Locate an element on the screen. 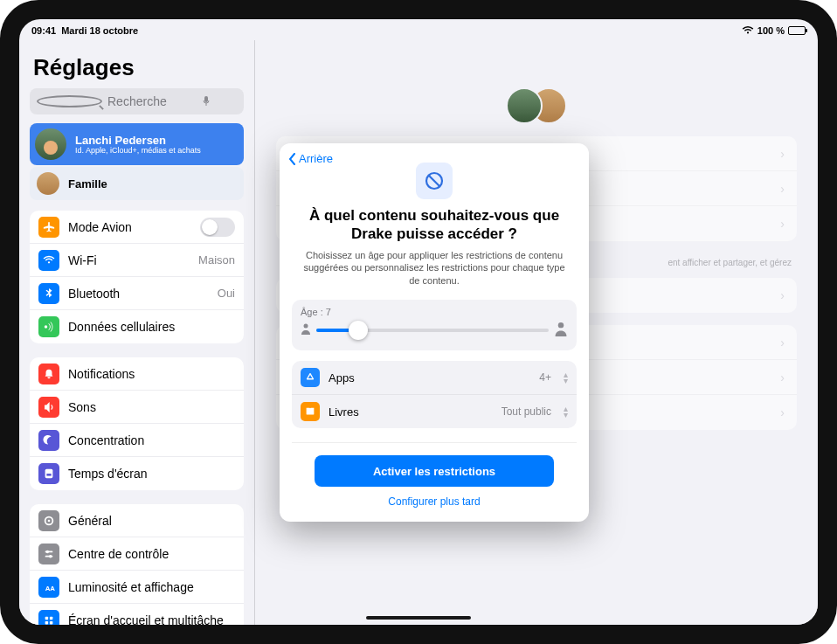  configure-later-button: Configurer plus tard is located at coordinates (433, 502).